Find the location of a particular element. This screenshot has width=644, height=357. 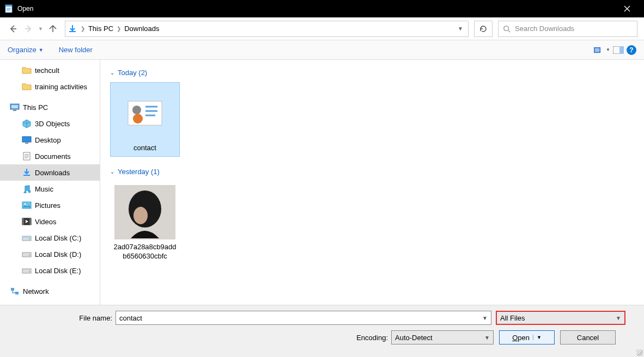

preview-pane-button is located at coordinates (618, 50).